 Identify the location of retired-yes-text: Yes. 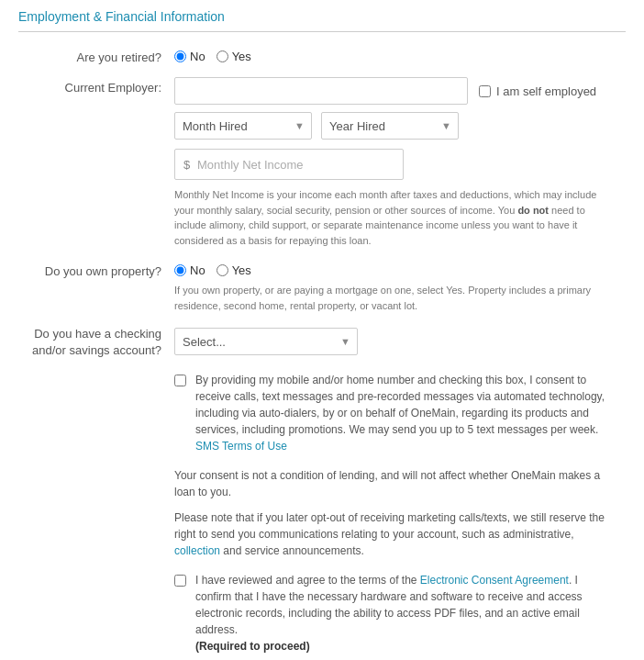
(242, 57).